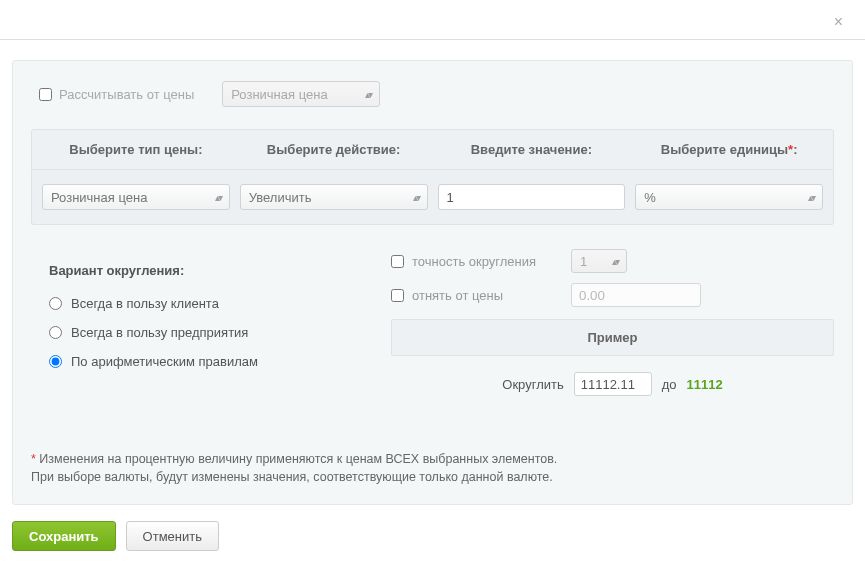  What do you see at coordinates (432, 198) in the screenshot?
I see `grid-body: Розничная цена ▴▾ Увеличить ▴▾ % ▴▾` at bounding box center [432, 198].